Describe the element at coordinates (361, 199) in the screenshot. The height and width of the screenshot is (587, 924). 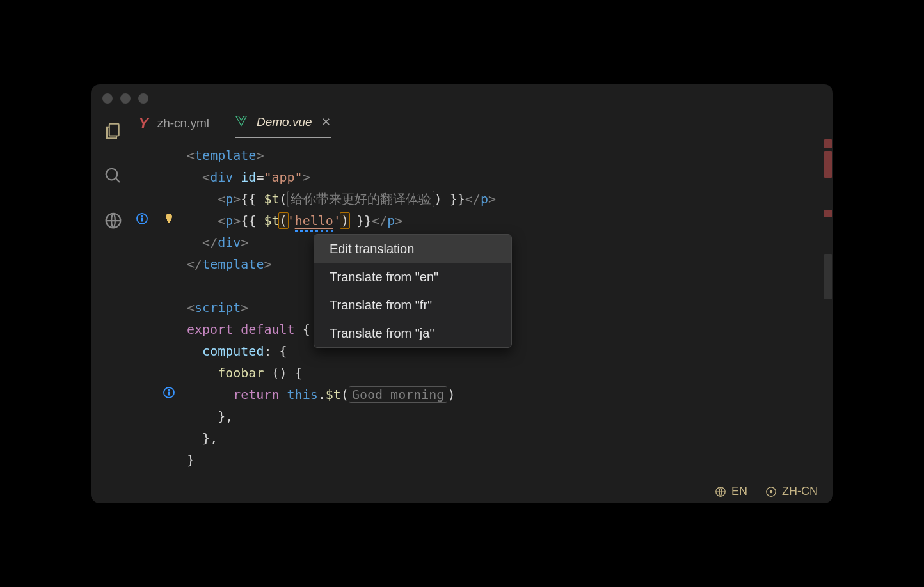
I see `translation-hint: 给你带来更好的翻译体验` at that location.